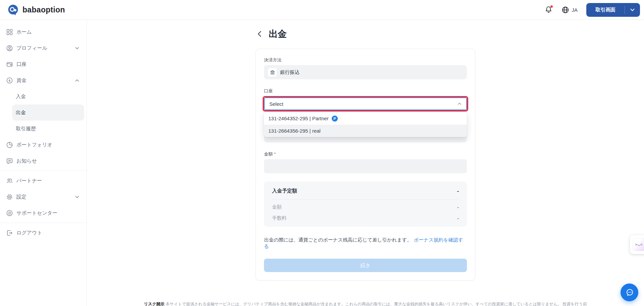 The image size is (644, 306). Describe the element at coordinates (43, 32) in the screenshot. I see `sidebar-item-home: ホーム` at that location.